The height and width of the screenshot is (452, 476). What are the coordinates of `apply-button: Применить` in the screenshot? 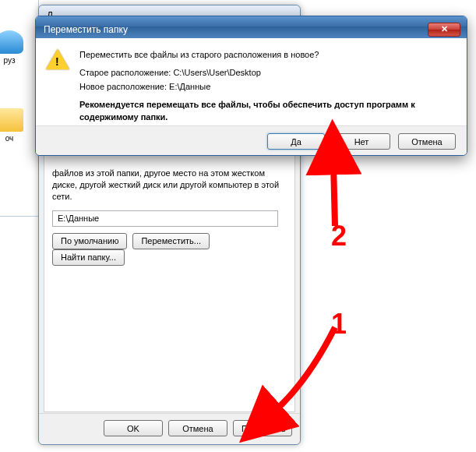 It's located at (263, 429).